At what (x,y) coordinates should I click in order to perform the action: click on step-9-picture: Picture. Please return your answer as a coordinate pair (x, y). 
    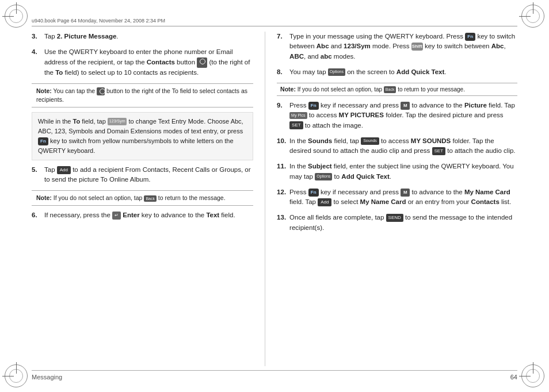
    Looking at the image, I should click on (475, 105).